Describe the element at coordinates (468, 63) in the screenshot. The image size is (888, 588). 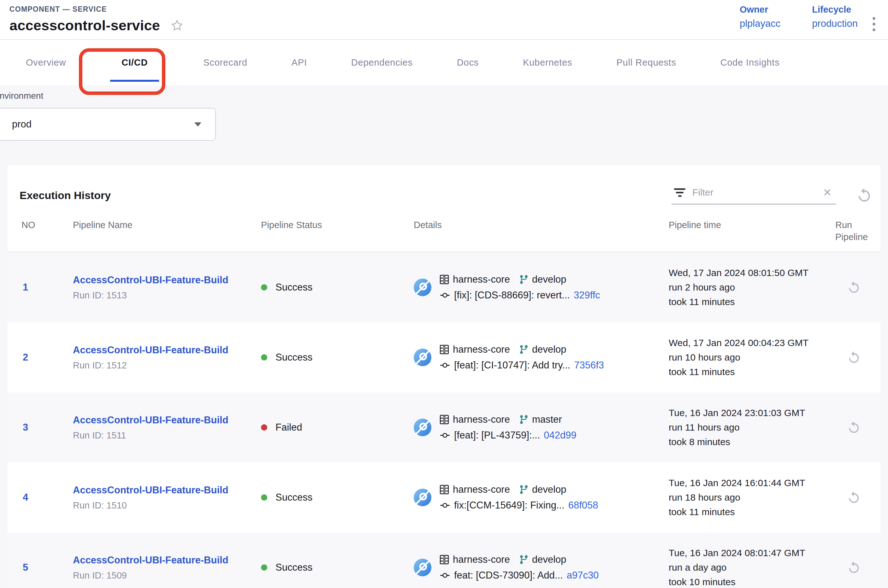
I see `tab-docs: Docs` at that location.